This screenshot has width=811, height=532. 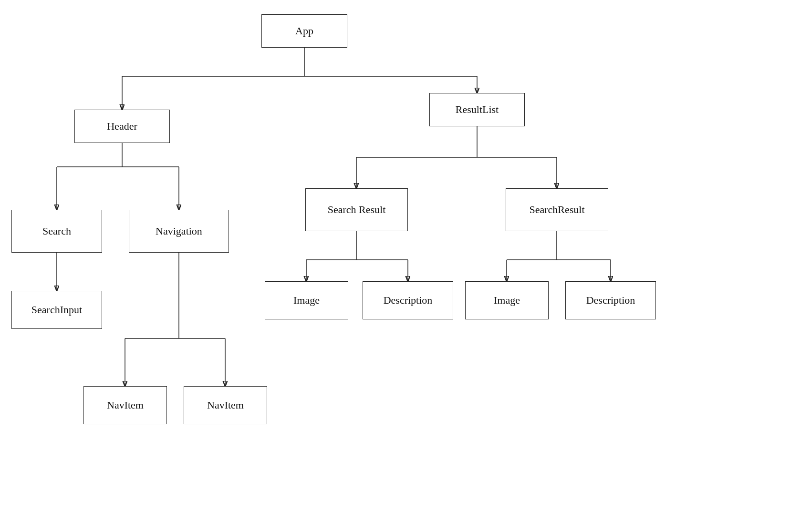 What do you see at coordinates (57, 310) in the screenshot?
I see `node-search-input: SearchInput` at bounding box center [57, 310].